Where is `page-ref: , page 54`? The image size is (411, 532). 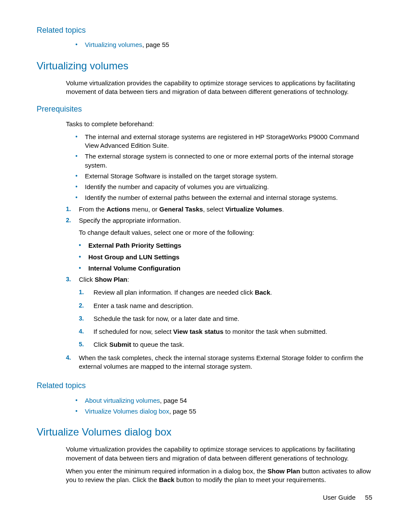
page-ref: , page 54 is located at coordinates (173, 401).